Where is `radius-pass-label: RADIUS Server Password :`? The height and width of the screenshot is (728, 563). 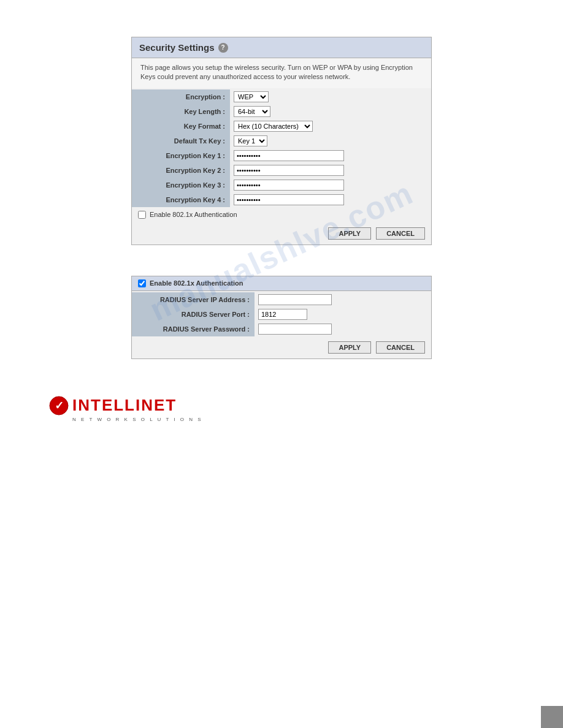 radius-pass-label: RADIUS Server Password : is located at coordinates (193, 329).